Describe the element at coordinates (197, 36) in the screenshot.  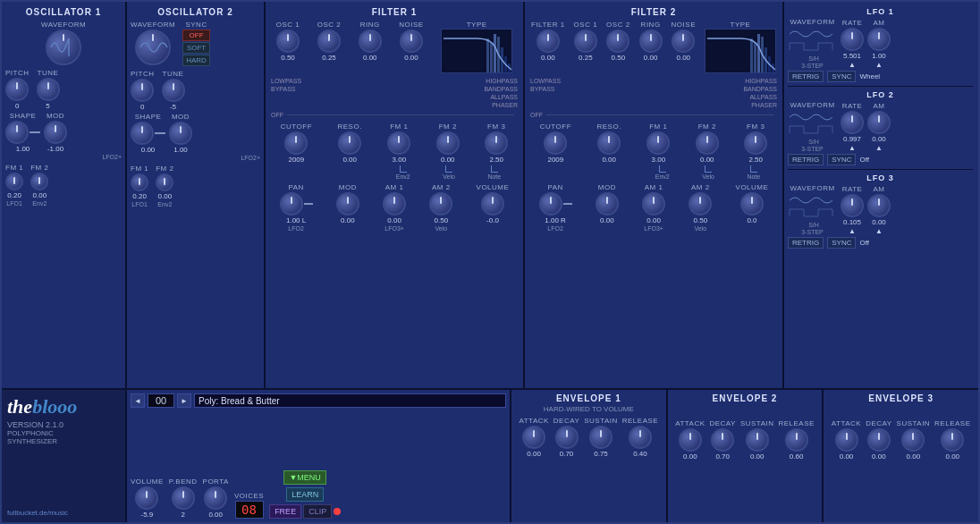
I see `osc2-sync-off: OFF` at that location.